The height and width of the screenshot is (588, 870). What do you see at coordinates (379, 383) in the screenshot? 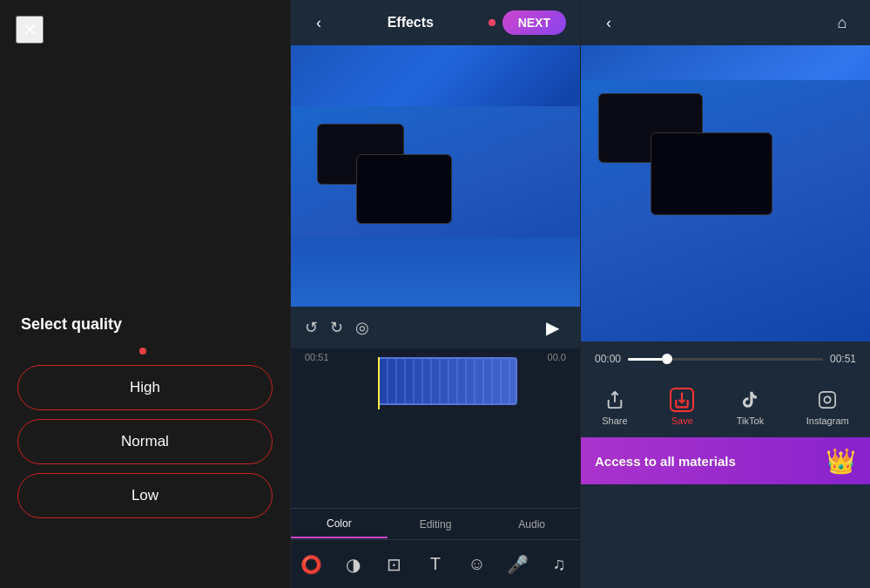
I see `timeline-cursor` at bounding box center [379, 383].